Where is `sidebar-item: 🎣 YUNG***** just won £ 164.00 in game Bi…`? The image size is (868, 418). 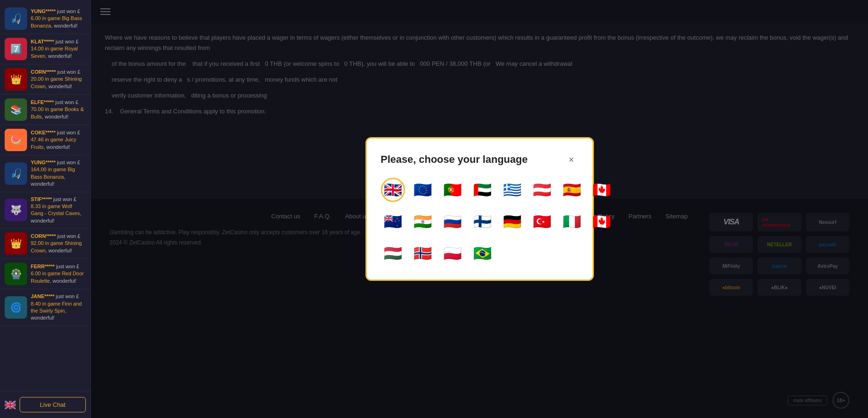
sidebar-item: 🎣 YUNG***** just won £ 164.00 in game Bi… is located at coordinates (45, 174).